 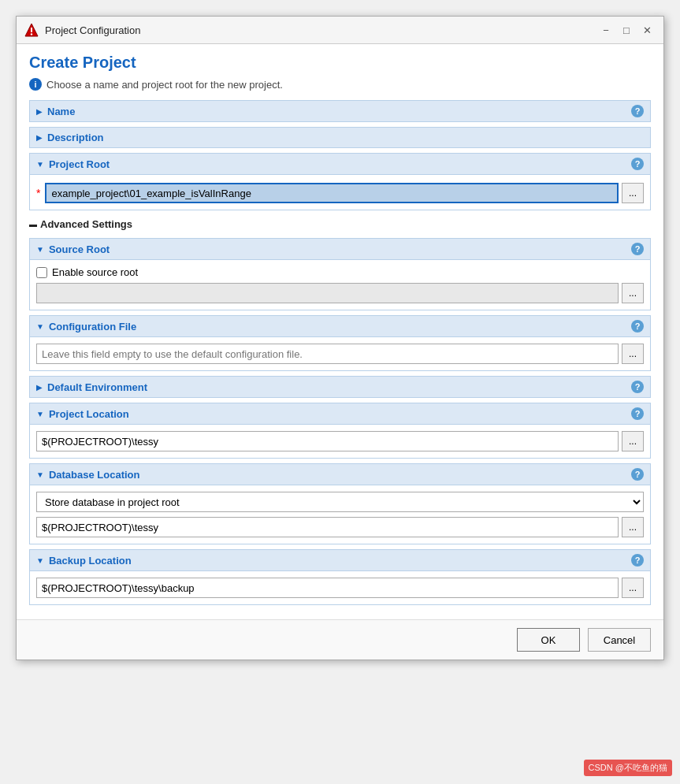 What do you see at coordinates (328, 588) in the screenshot?
I see `backup-location-input` at bounding box center [328, 588].